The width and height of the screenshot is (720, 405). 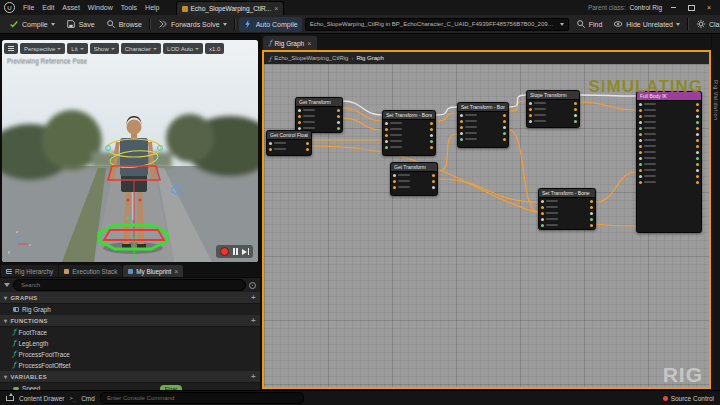 I want to click on content-drawer-button: Content Drawer, so click(x=42, y=398).